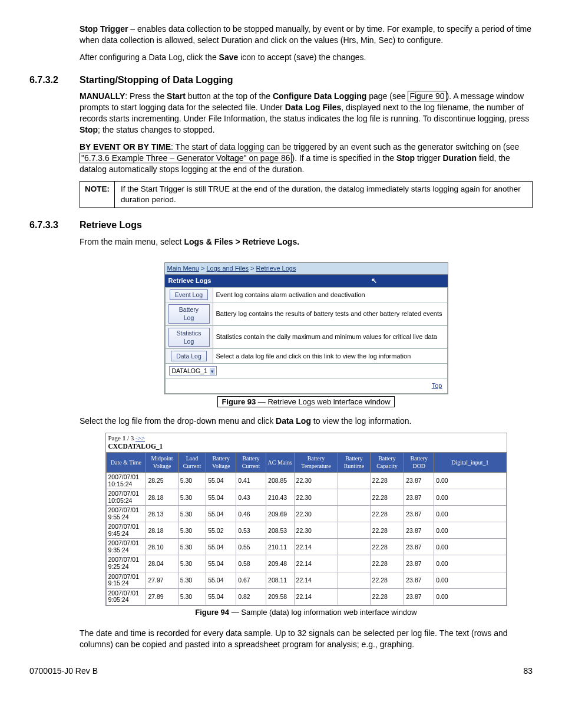  Describe the element at coordinates (330, 295) in the screenshot. I see `row-desc: Event log contains alarm activation and …` at that location.